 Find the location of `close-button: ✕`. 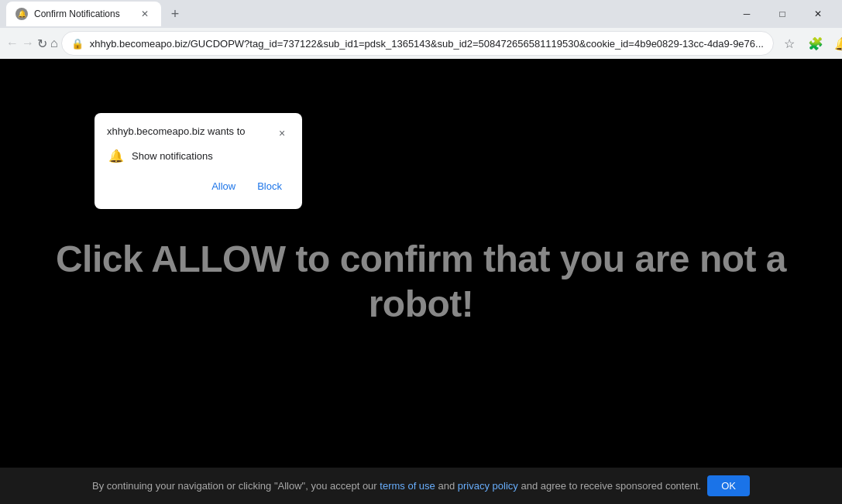

close-button: ✕ is located at coordinates (818, 14).